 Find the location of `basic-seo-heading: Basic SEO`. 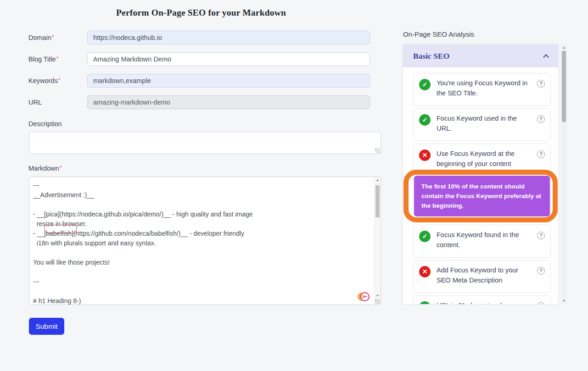

basic-seo-heading: Basic SEO is located at coordinates (478, 56).